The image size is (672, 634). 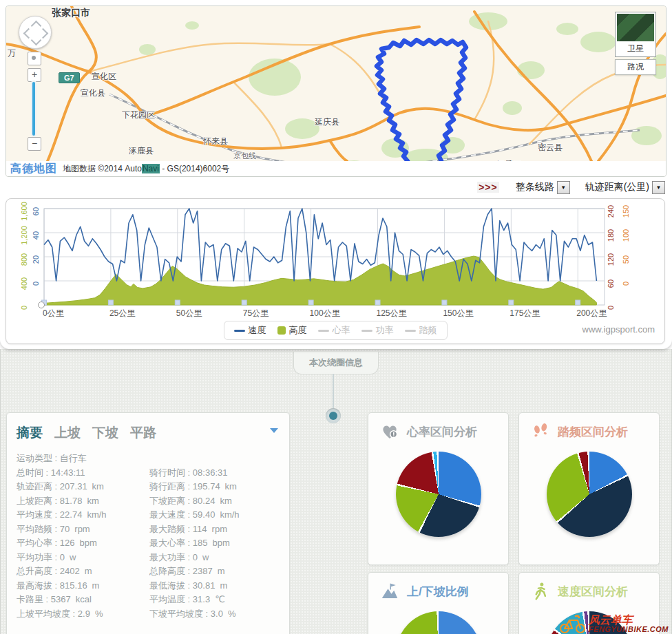 What do you see at coordinates (636, 67) in the screenshot?
I see `traffic-layer-button: 路况` at bounding box center [636, 67].